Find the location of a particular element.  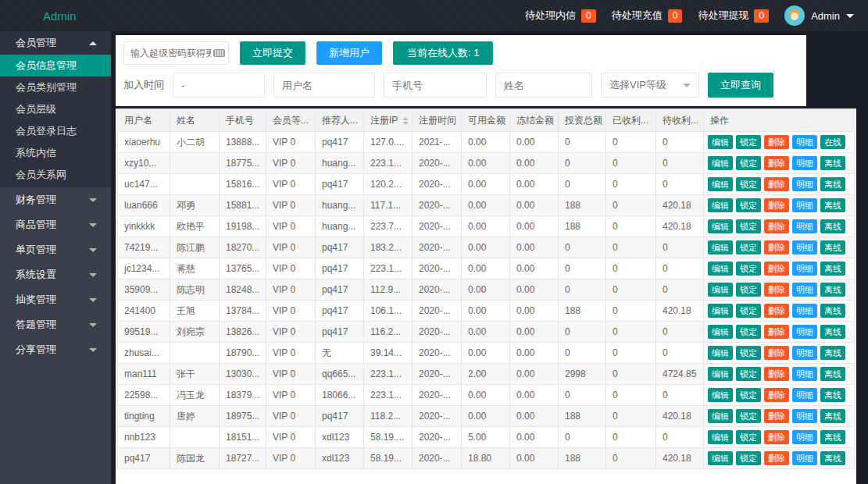

sidebar-item-系统内信: 系统内信 is located at coordinates (55, 153).